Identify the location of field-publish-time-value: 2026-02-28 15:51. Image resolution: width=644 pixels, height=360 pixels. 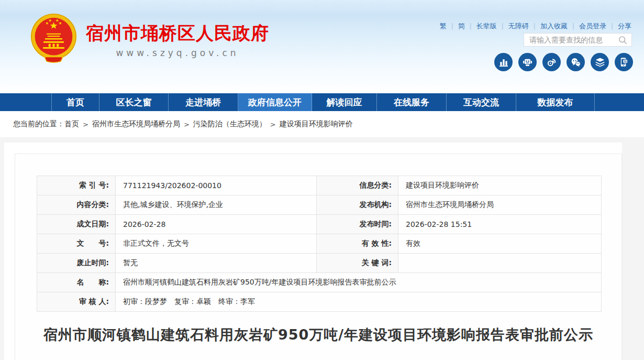
(500, 224).